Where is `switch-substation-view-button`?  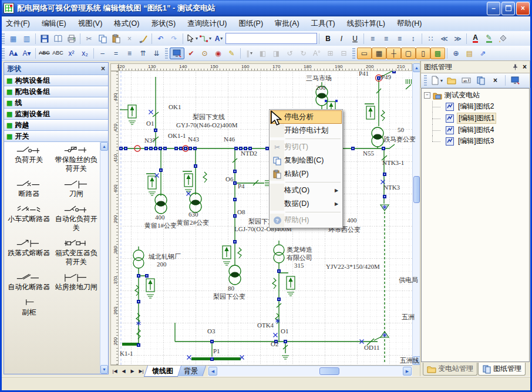 switch-substation-view-button is located at coordinates (516, 80).